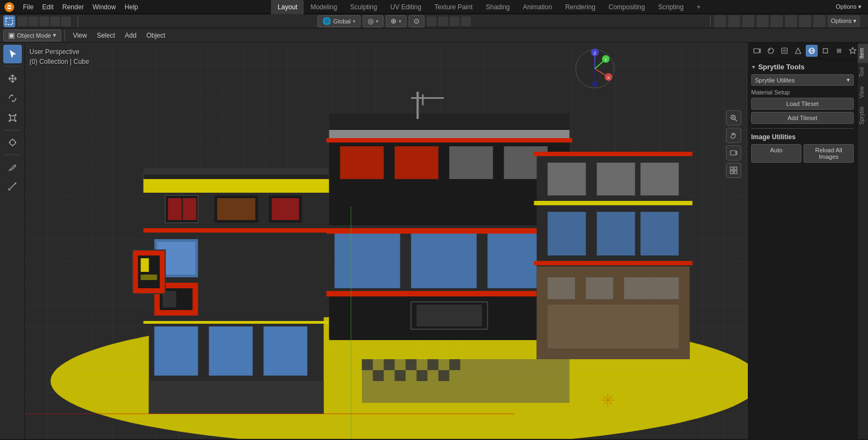 This screenshot has height=440, width=868. I want to click on select-tool-btn, so click(13, 54).